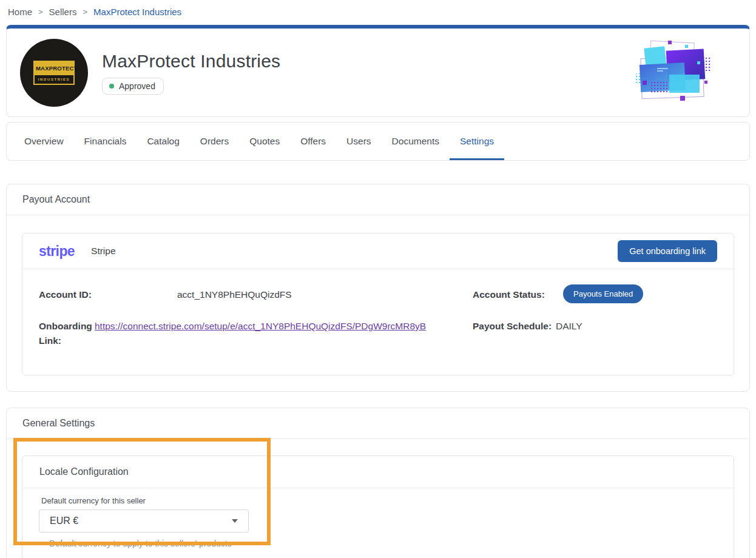  What do you see at coordinates (260, 326) in the screenshot?
I see `onboarding-link-url: https://connect.stripe.com/setup/e/acct_…` at bounding box center [260, 326].